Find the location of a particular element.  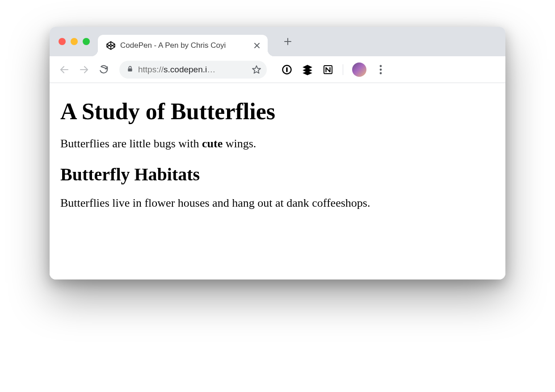

toolbar-right is located at coordinates (333, 70).